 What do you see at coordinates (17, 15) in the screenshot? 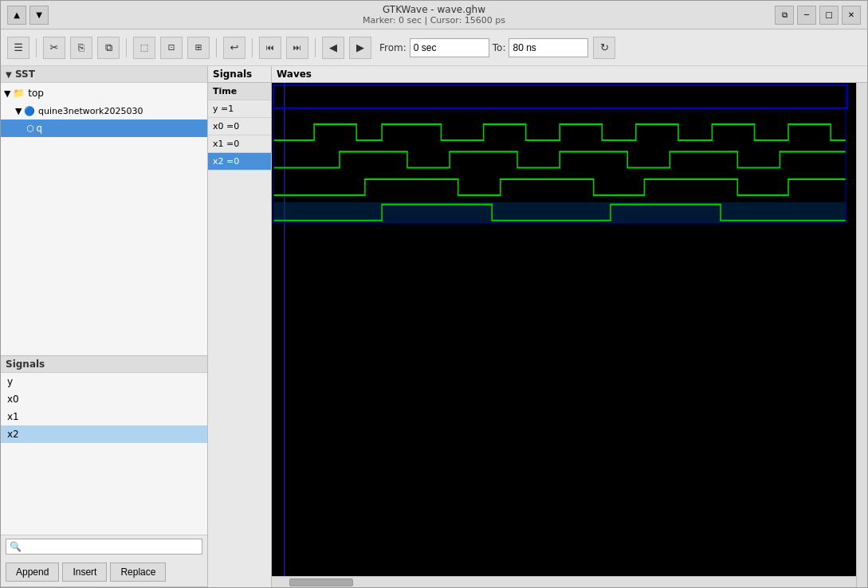
I see `collapse-button: ▲` at bounding box center [17, 15].